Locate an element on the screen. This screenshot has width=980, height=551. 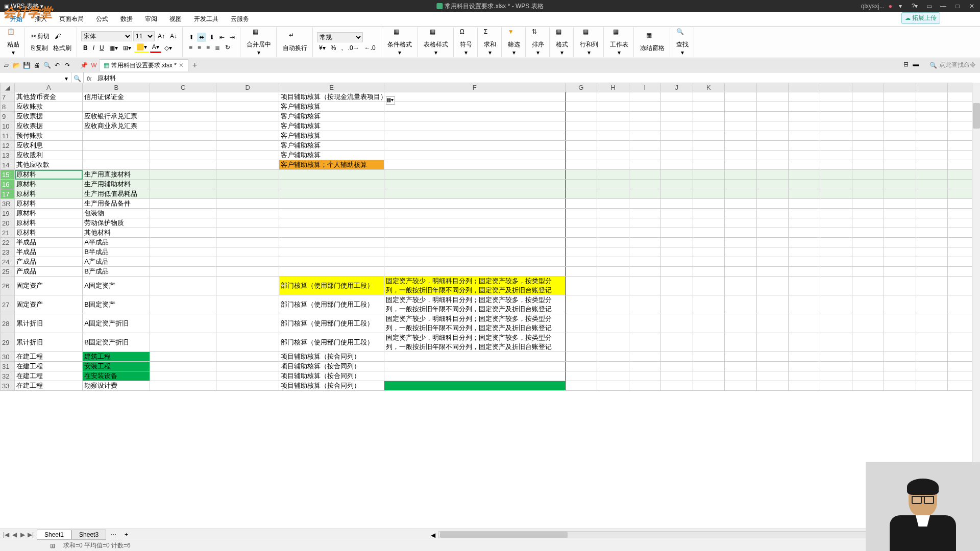
cell: 在建工程 is located at coordinates (49, 386).